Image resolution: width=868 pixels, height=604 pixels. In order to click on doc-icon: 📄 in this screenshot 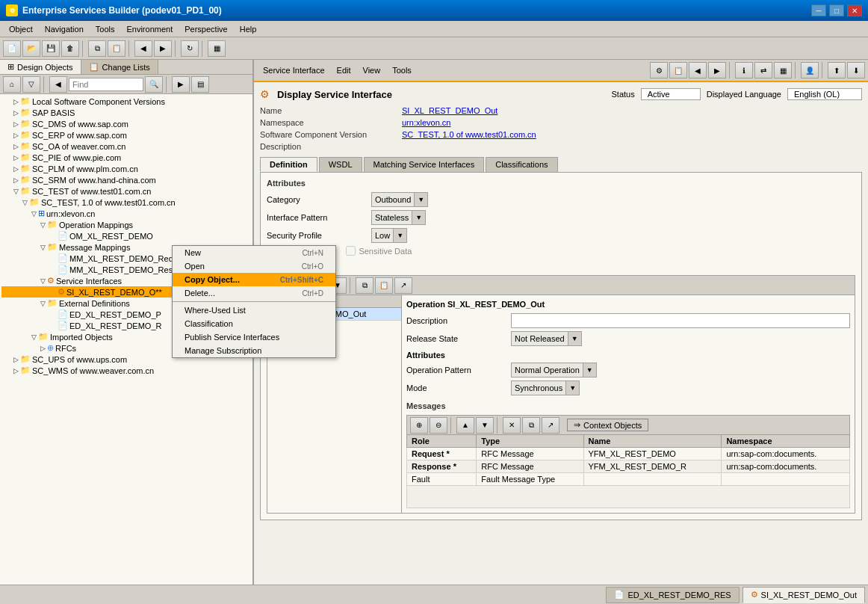, I will do `click(63, 314)`.